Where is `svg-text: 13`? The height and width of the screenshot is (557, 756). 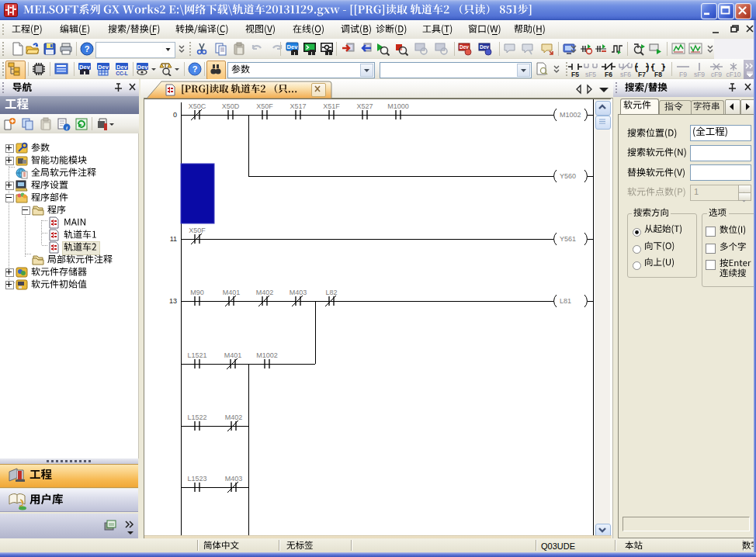 svg-text: 13 is located at coordinates (173, 301).